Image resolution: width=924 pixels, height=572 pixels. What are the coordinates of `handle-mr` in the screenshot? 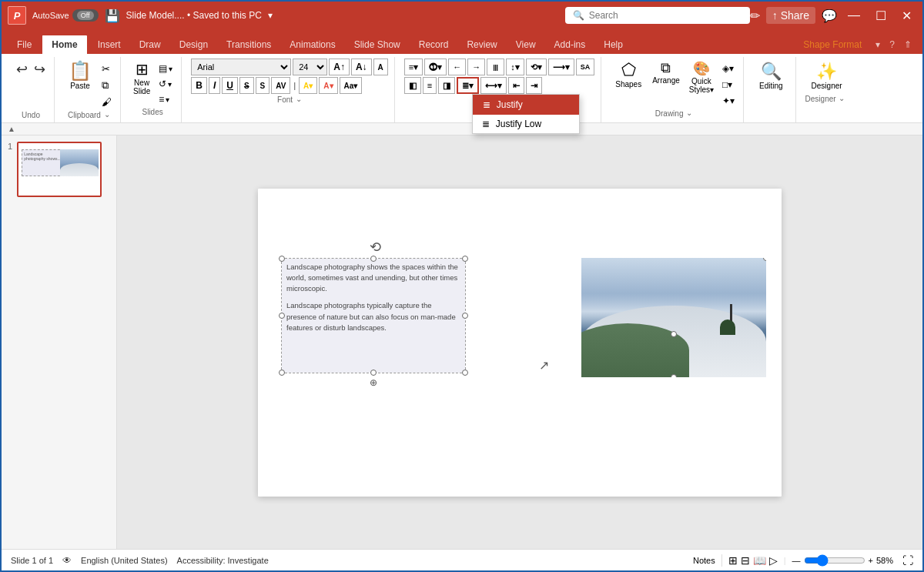 It's located at (465, 316).